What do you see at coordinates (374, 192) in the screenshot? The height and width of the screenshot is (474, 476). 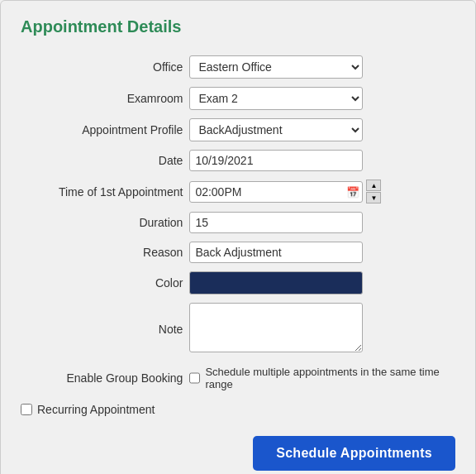 I see `time-spinner: ▲ ▼` at bounding box center [374, 192].